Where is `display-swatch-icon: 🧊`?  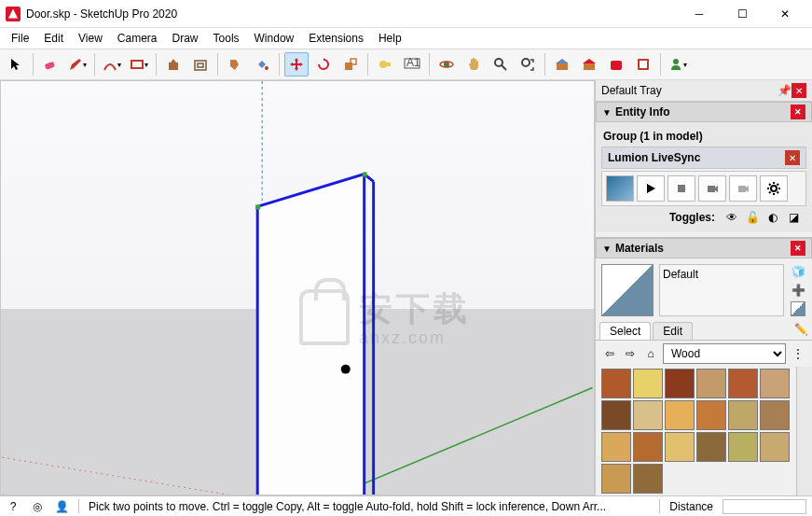
display-swatch-icon: 🧊 is located at coordinates (798, 272).